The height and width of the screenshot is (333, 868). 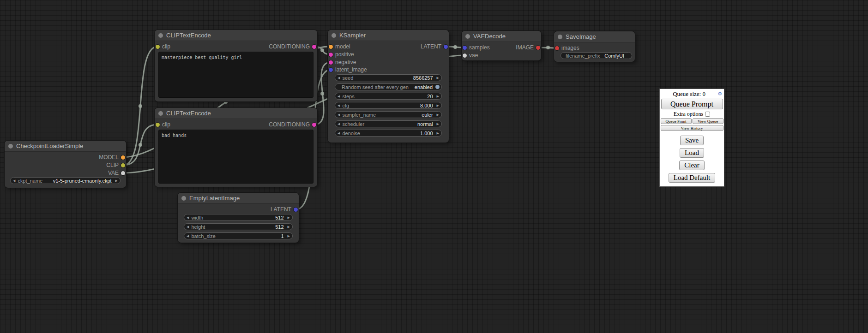 I want to click on widget-denoise: ◀ denoise 1.000 ▶, so click(x=388, y=133).